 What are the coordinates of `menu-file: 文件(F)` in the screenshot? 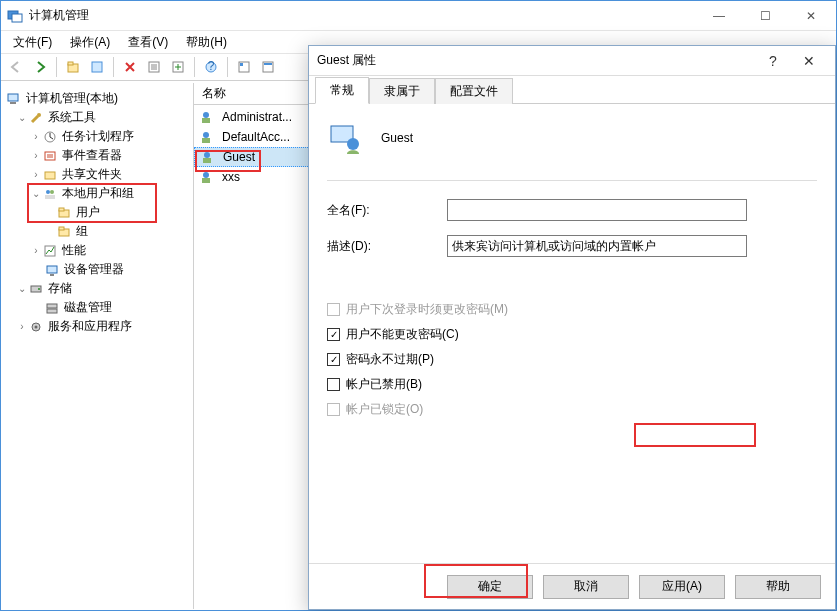 It's located at (32, 42).